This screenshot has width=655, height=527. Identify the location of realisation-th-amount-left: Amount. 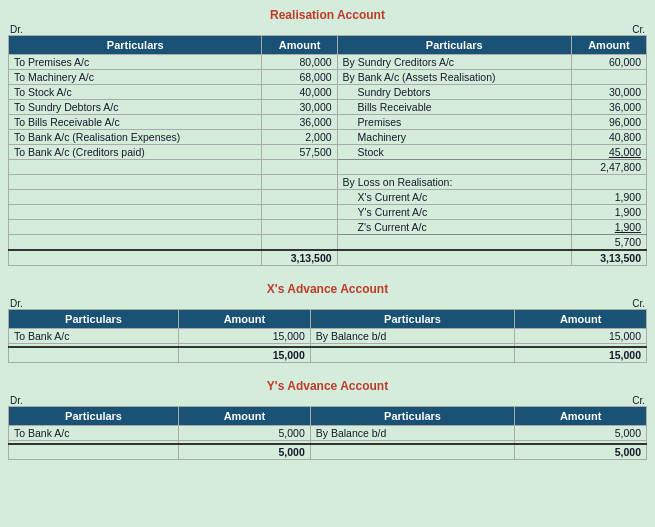
(300, 46).